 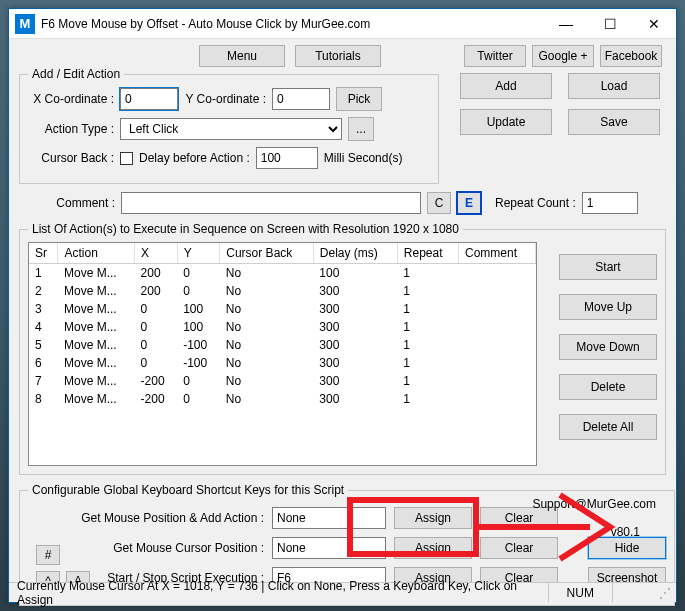 I want to click on move-down-button: Move Down, so click(x=608, y=347).